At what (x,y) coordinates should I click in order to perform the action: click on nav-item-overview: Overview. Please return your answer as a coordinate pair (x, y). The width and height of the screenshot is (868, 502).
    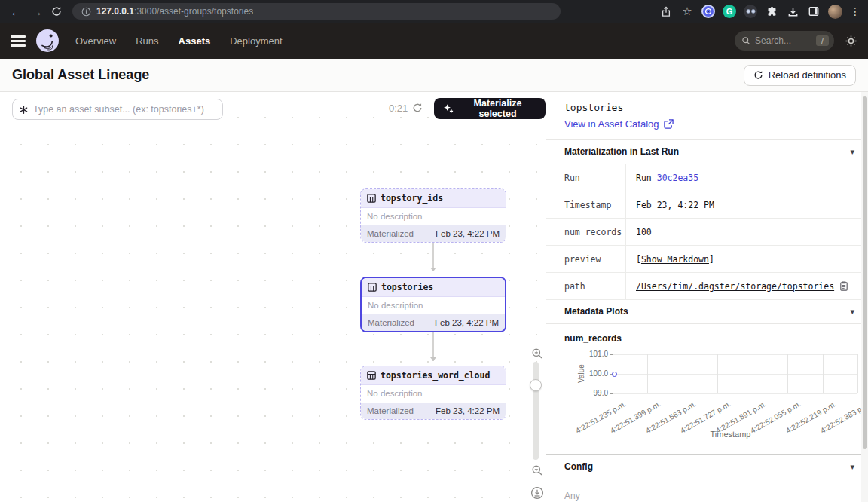
    Looking at the image, I should click on (96, 41).